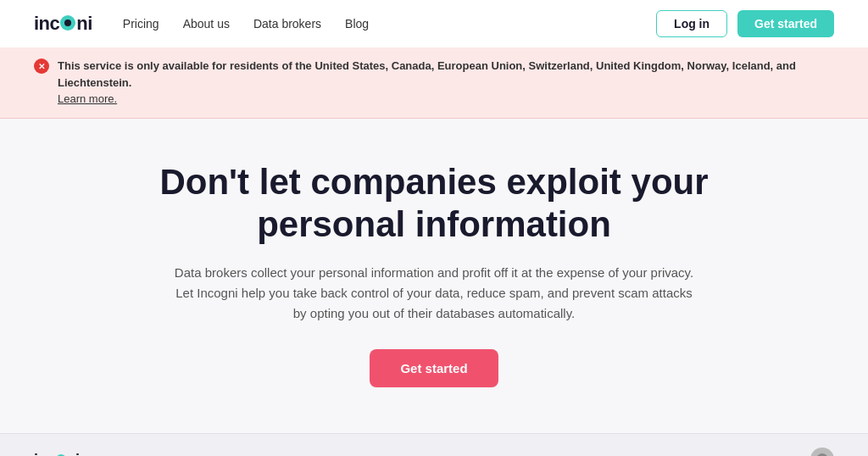 The height and width of the screenshot is (456, 868). I want to click on nav-item-pricing: Pricing, so click(141, 24).